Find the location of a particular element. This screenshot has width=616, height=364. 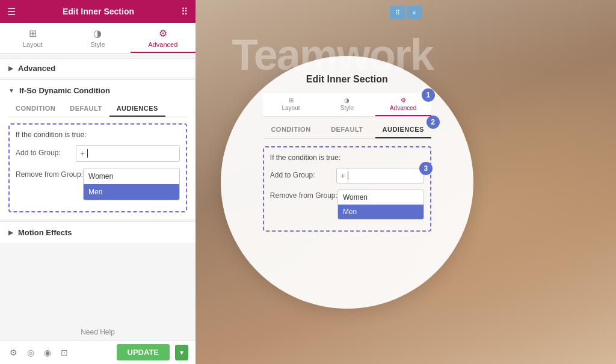

layout-icon: ⊞ is located at coordinates (32, 34).